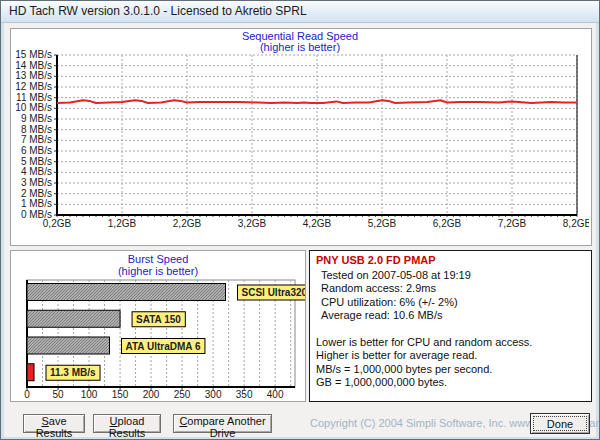 This screenshot has height=440, width=600. What do you see at coordinates (512, 224) in the screenshot?
I see `svg-text: 7,2GB` at bounding box center [512, 224].